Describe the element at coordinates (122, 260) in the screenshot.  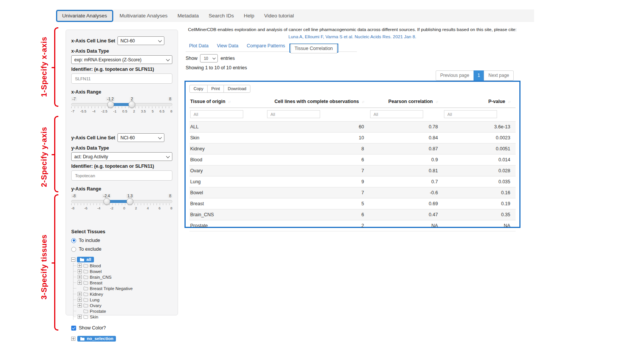
I see `tree-node-all: all` at that location.